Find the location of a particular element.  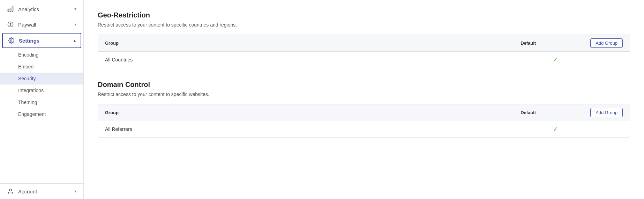

domain-add-group-button: Add Group is located at coordinates (606, 112).